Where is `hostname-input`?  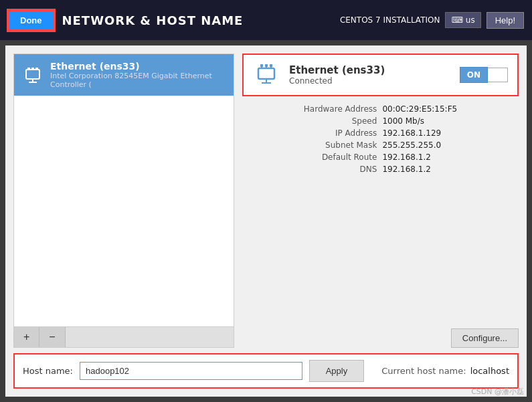
hostname-input is located at coordinates (191, 371).